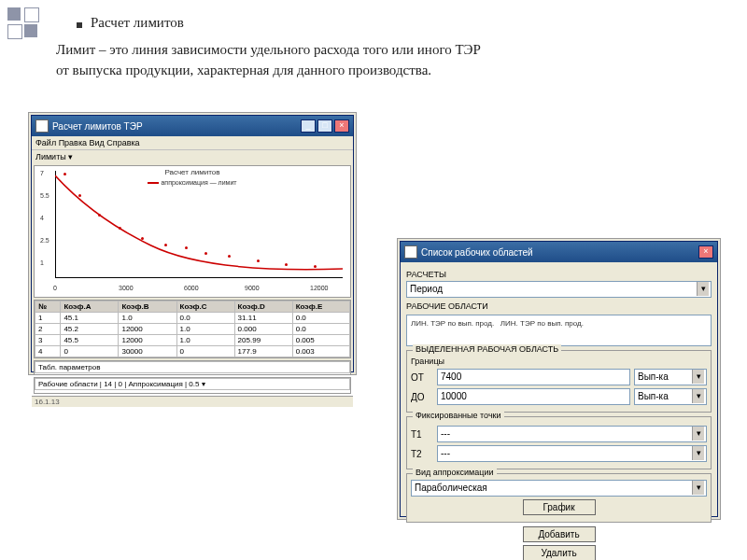 The height and width of the screenshot is (560, 747). What do you see at coordinates (558, 330) in the screenshot?
I see `area-list: ЛИН. ТЭР по вып. прод. ЛИН. ТЭР по вып. …` at bounding box center [558, 330].